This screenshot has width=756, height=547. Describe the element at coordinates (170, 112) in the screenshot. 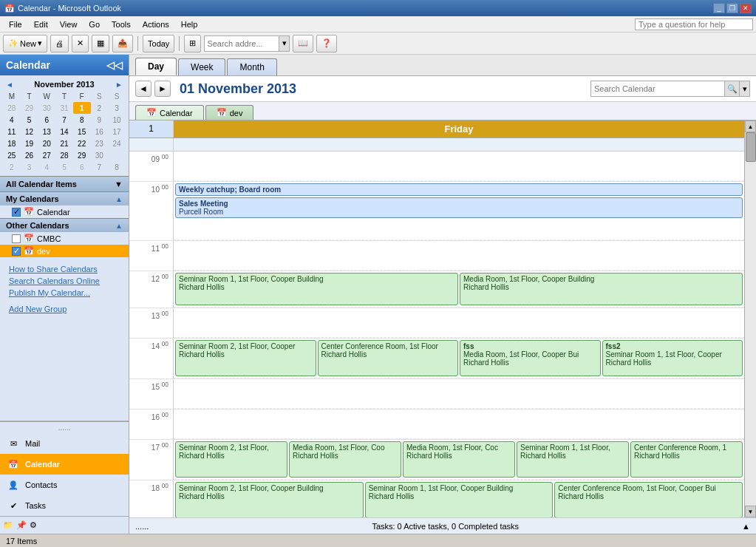

I see `cal-tab-calendar: 📅 Calendar` at that location.